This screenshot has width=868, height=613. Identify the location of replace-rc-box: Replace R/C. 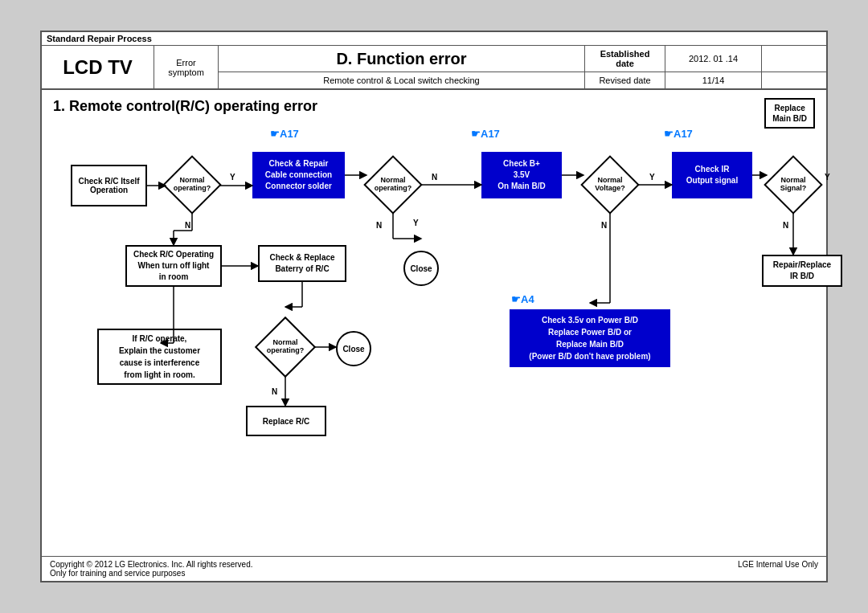
(286, 421).